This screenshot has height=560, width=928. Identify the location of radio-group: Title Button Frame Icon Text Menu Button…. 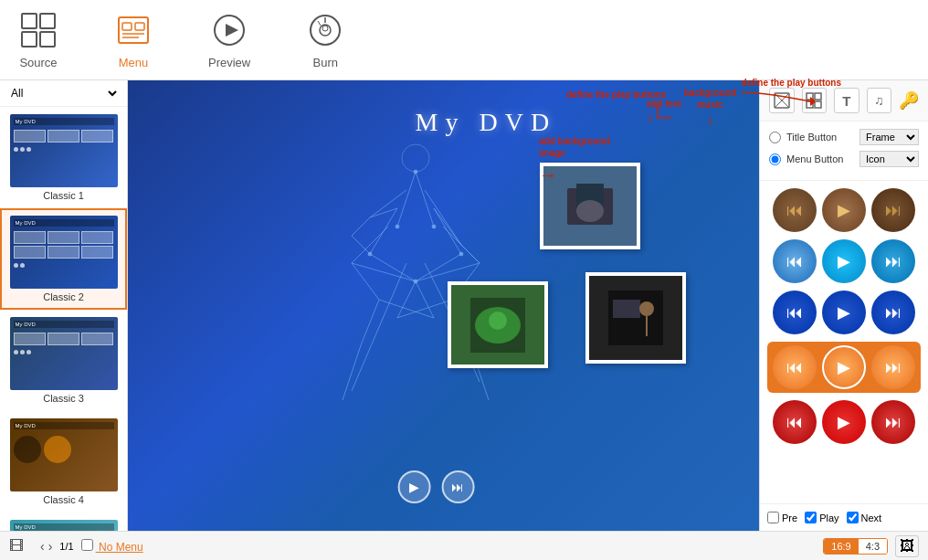
(844, 152).